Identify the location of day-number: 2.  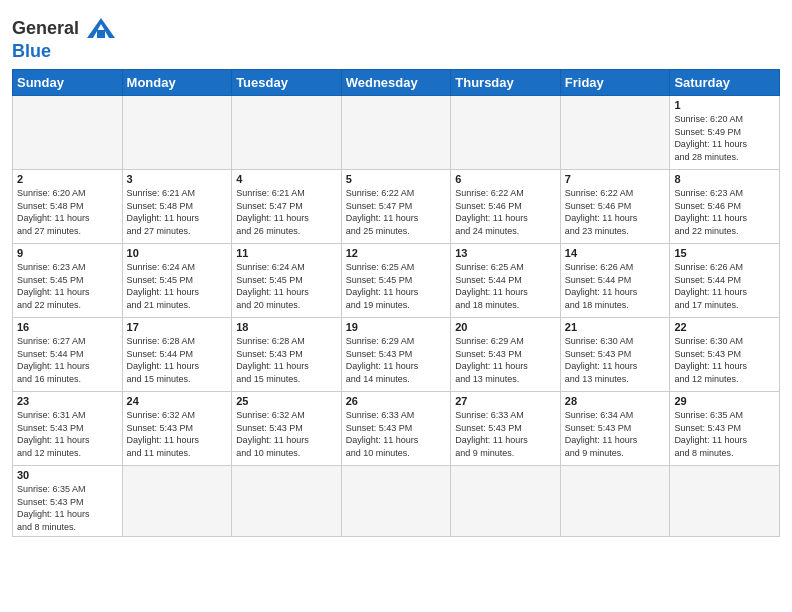
(68, 179).